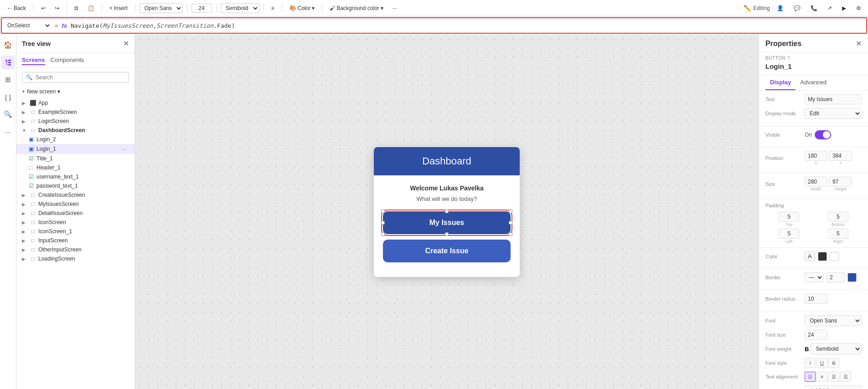 The image size is (868, 389). Describe the element at coordinates (844, 8) in the screenshot. I see `play-button: ▶` at that location.